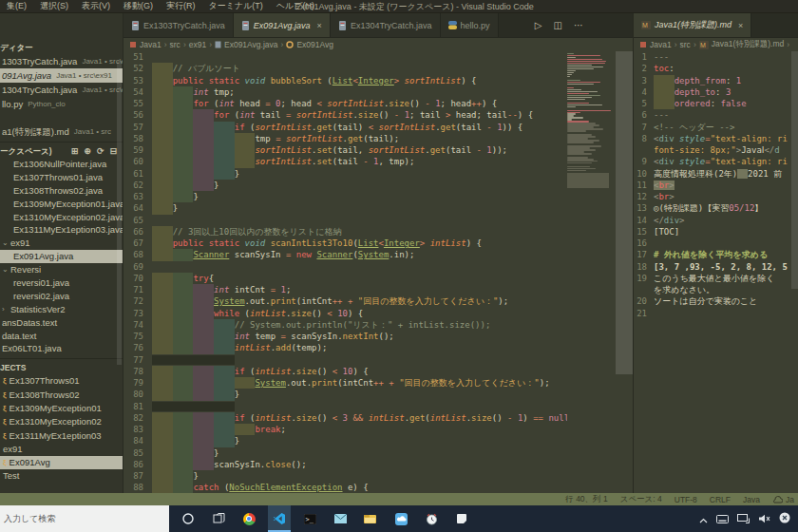 This screenshot has height=532, width=798. Describe the element at coordinates (539, 25) in the screenshot. I see `run-button: ▷` at that location.